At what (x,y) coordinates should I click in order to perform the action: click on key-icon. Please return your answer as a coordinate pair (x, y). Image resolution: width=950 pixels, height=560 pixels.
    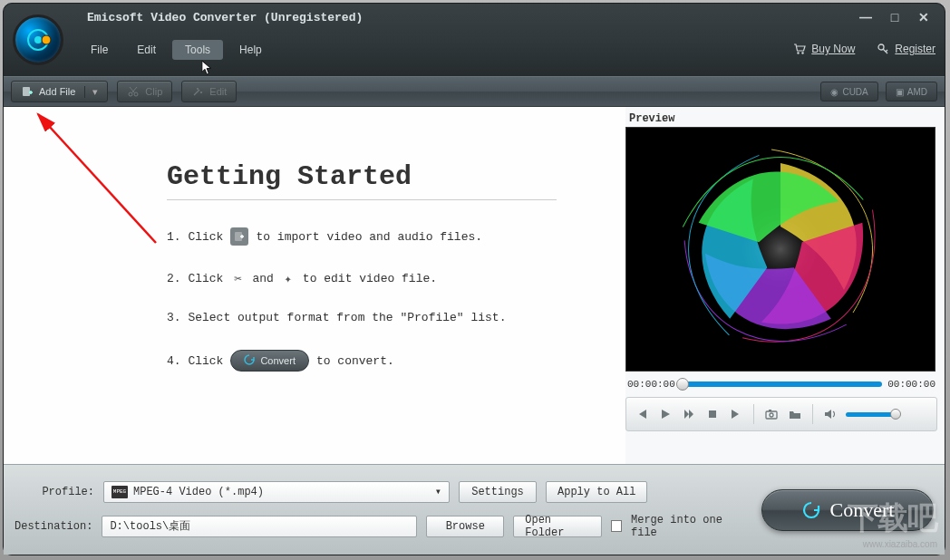
    Looking at the image, I should click on (883, 49).